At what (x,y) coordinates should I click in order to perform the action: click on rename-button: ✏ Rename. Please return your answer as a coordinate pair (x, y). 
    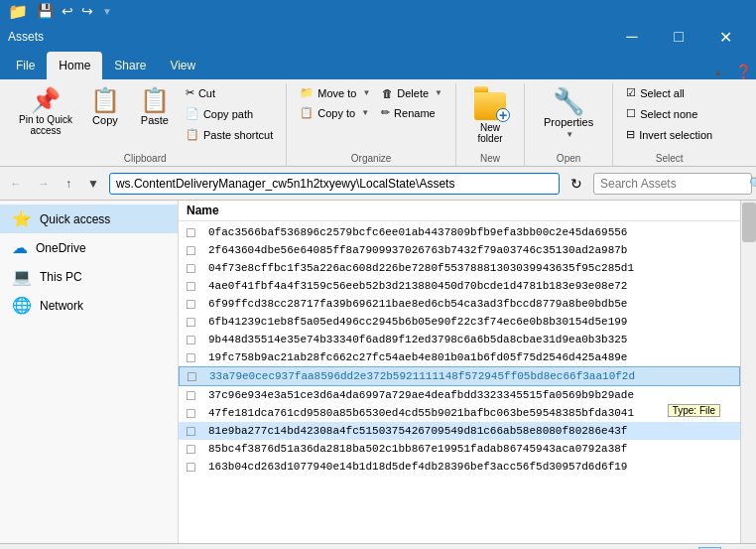
    Looking at the image, I should click on (412, 113).